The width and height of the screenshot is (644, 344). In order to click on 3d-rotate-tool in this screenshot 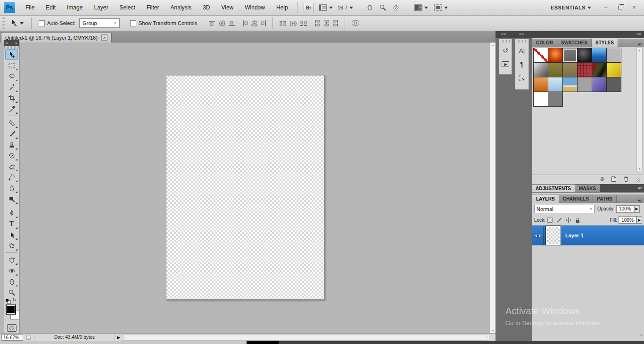, I will do `click(11, 260)`.